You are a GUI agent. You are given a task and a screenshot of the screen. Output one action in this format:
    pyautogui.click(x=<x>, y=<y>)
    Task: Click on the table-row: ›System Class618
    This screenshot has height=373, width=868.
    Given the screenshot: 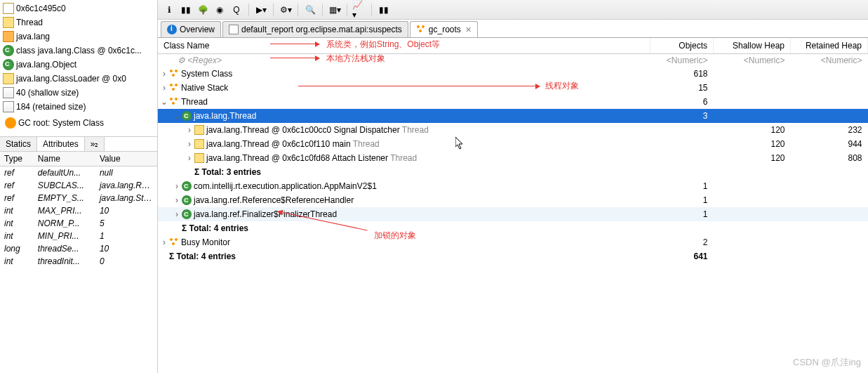 What is the action you would take?
    pyautogui.click(x=513, y=74)
    